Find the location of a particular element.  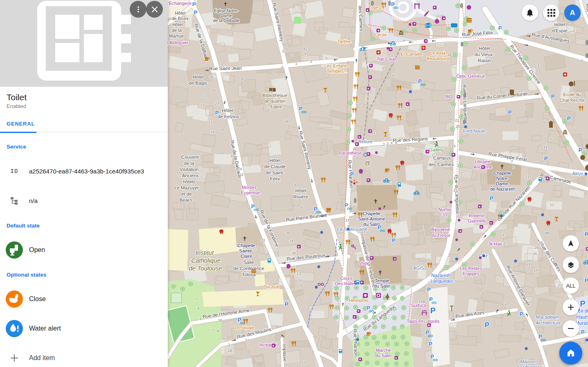

svg-text: Roberto is located at coordinates (476, 216).